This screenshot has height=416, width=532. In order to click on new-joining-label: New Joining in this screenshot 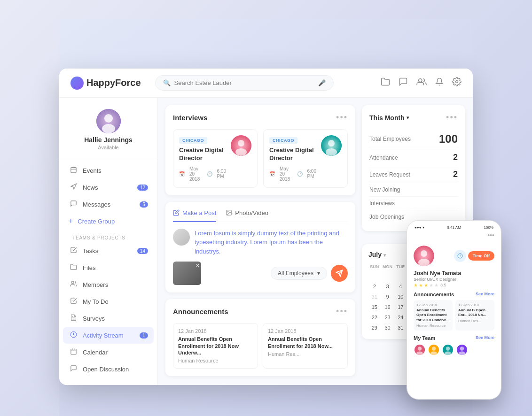, I will do `click(384, 190)`.